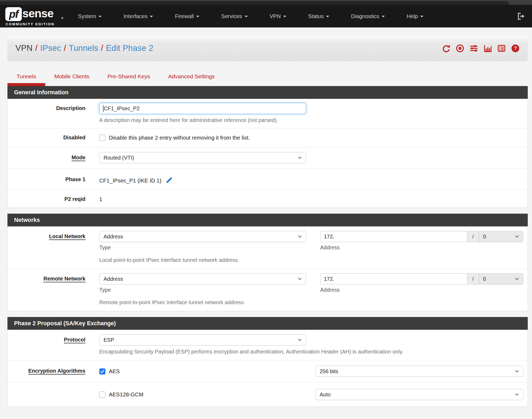 The width and height of the screenshot is (532, 419). Describe the element at coordinates (47, 179) in the screenshot. I see `phase1-label: Phase 1` at that location.